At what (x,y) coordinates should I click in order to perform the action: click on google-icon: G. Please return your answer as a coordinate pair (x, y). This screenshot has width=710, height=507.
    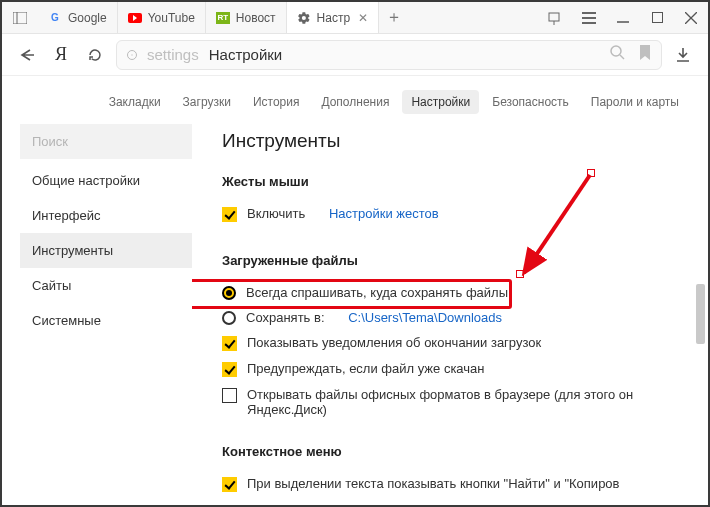
    Looking at the image, I should click on (55, 18).